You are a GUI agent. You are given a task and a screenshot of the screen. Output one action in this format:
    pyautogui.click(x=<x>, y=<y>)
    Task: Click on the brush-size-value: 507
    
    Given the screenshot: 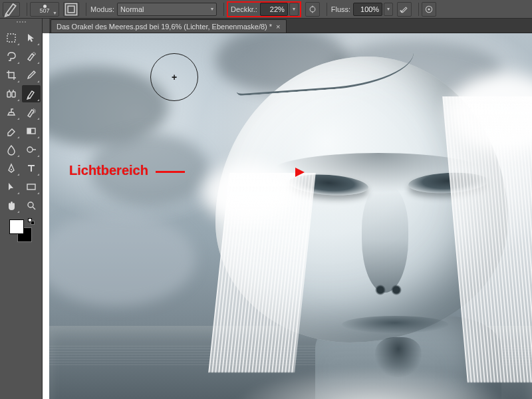 What is the action you would take?
    pyautogui.click(x=44, y=11)
    